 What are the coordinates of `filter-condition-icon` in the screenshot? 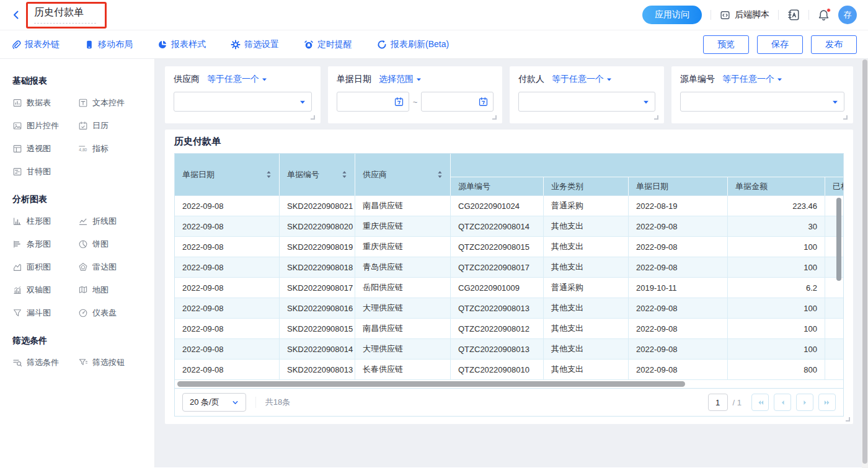 It's located at (17, 363).